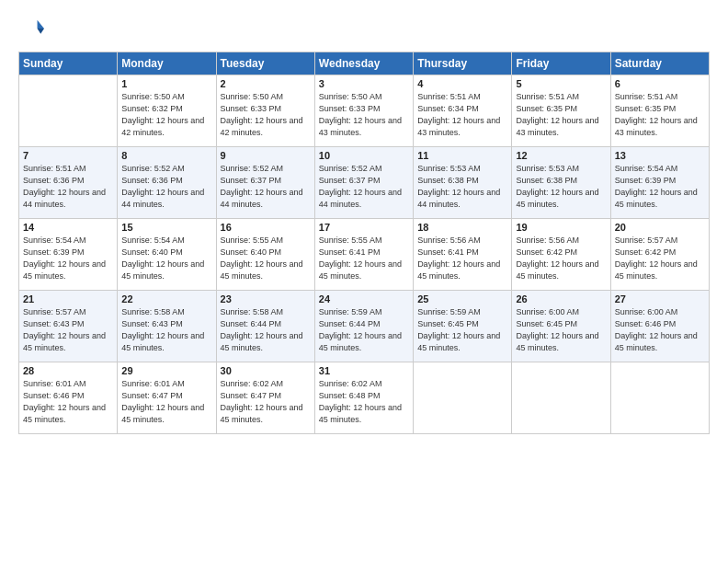 Image resolution: width=728 pixels, height=563 pixels. I want to click on day-info: Sunrise: 5:54 AM Sunset: 6:39 PM Dayligh…, so click(660, 187).